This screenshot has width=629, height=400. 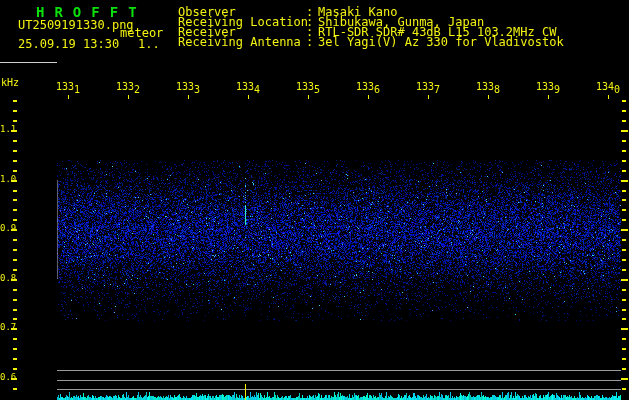 I want to click on y-axis-label: 0.8, so click(x=8, y=278).